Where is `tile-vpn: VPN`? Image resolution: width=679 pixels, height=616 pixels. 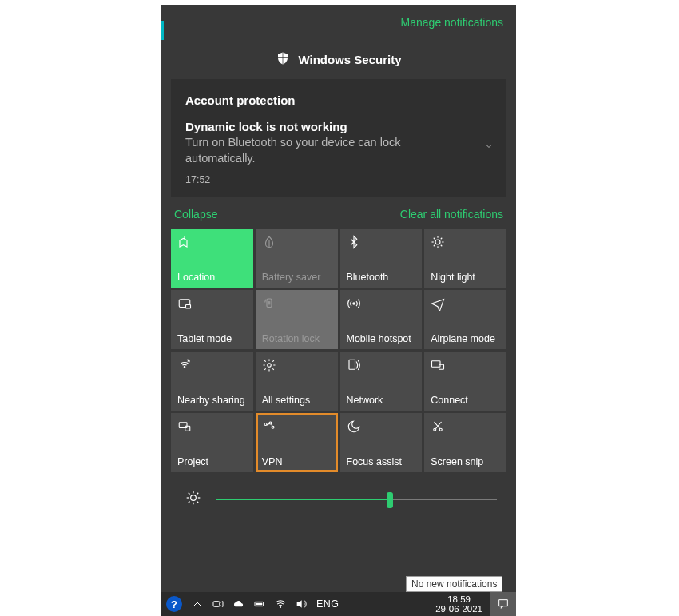
tile-vpn: VPN is located at coordinates (297, 443).